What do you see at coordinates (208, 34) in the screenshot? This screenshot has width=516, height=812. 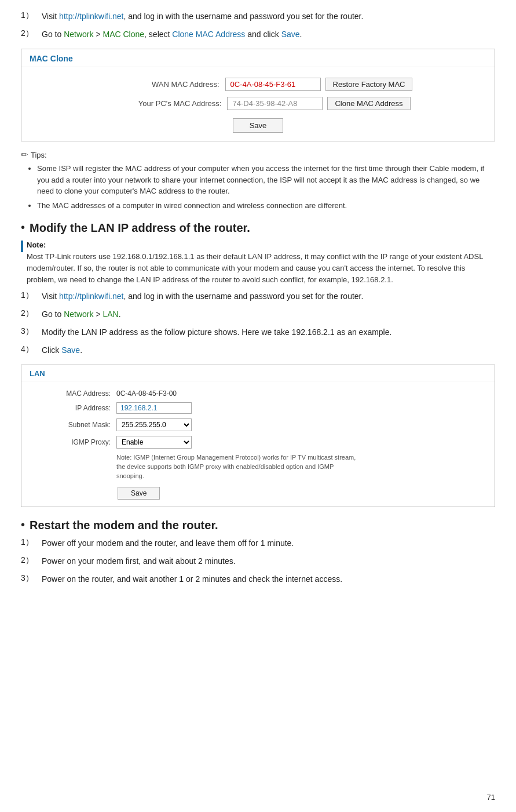 I see `clone-mac-label: Clone MAC Address` at bounding box center [208, 34].